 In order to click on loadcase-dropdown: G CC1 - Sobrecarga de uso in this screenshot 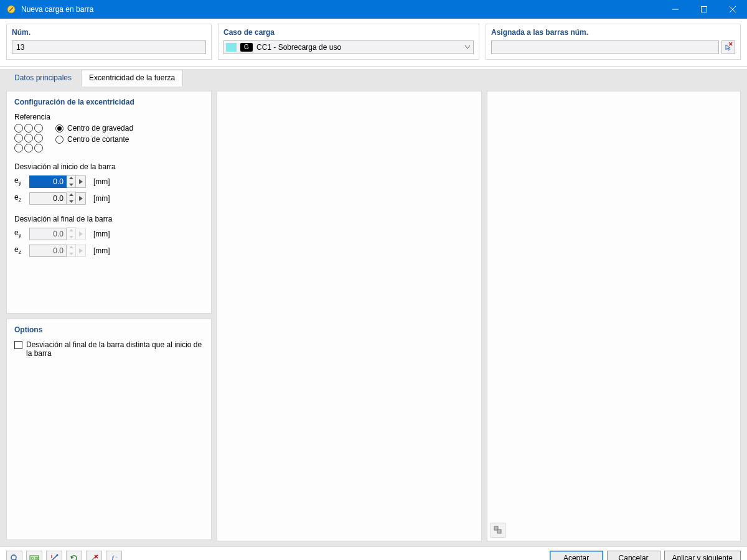, I will do `click(349, 47)`.